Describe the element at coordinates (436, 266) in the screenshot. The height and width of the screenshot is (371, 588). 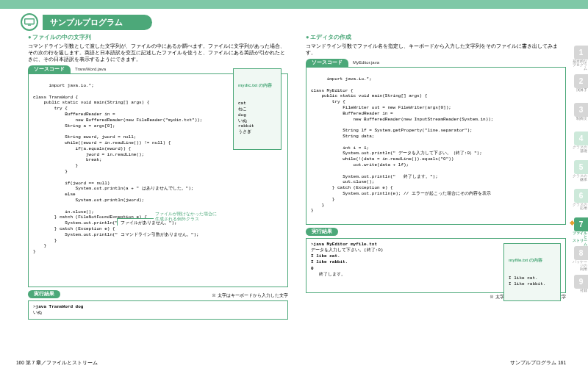
I see `right-result-box: >java MyEditor myfile.txt データを入力して下さい。(終…` at that location.